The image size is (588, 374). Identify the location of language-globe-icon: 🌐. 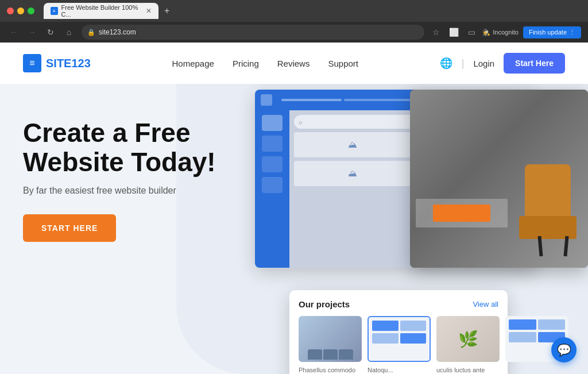
(446, 63).